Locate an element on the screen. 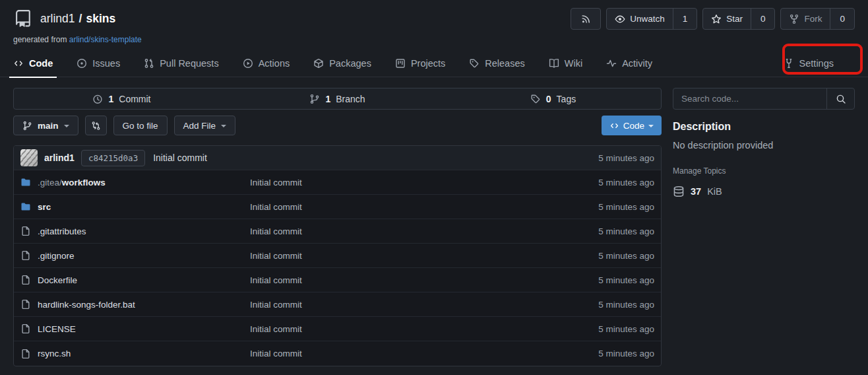  path-prefix: .gitea/ is located at coordinates (50, 182).